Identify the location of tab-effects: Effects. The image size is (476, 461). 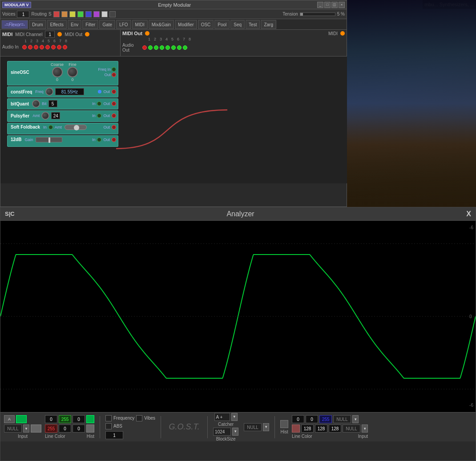
(57, 24).